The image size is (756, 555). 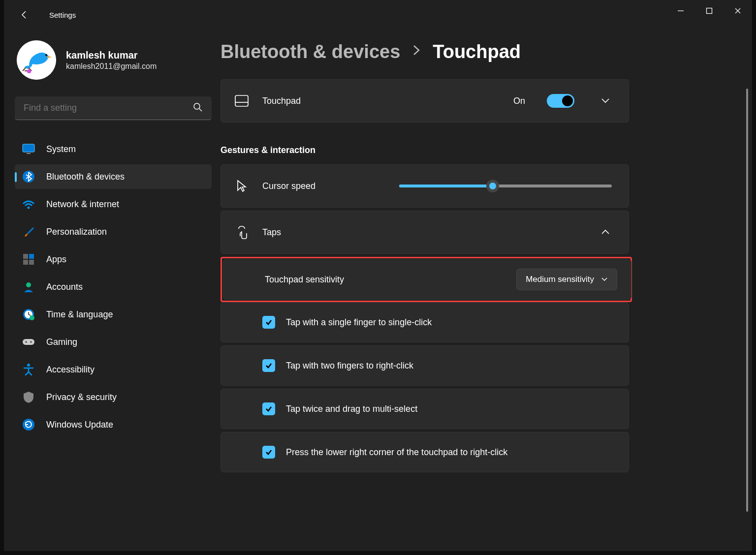 What do you see at coordinates (385, 279) in the screenshot?
I see `sensitivity-label: Touchpad sensitivity` at bounding box center [385, 279].